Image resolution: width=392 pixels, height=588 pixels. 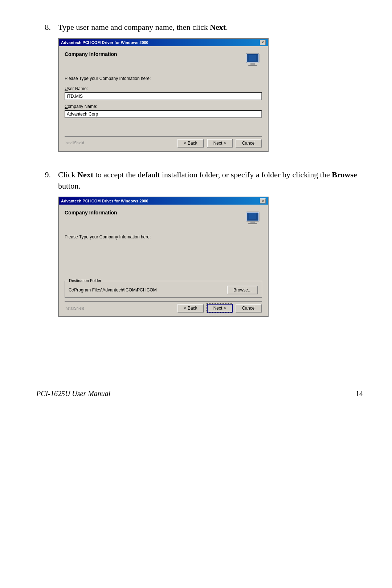 I want to click on step8-text-pre: Type user name and company name, then cl…, so click(x=134, y=27).